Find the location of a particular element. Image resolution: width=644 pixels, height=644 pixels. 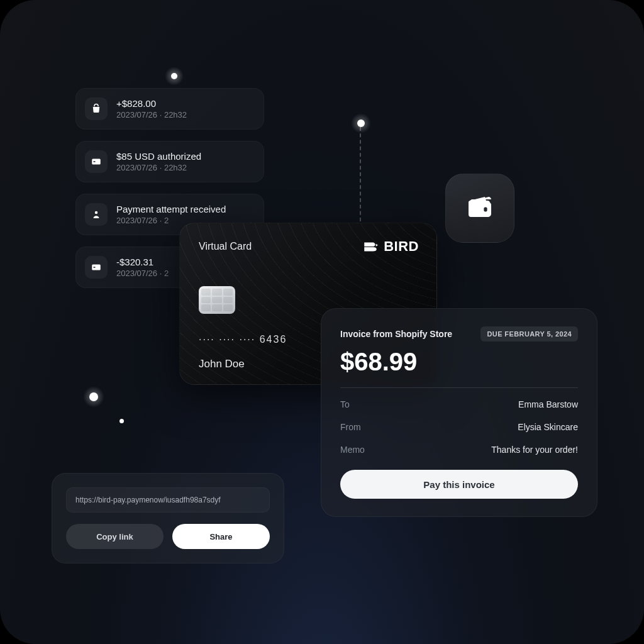

transaction-title: Payment attempt received is located at coordinates (171, 209).